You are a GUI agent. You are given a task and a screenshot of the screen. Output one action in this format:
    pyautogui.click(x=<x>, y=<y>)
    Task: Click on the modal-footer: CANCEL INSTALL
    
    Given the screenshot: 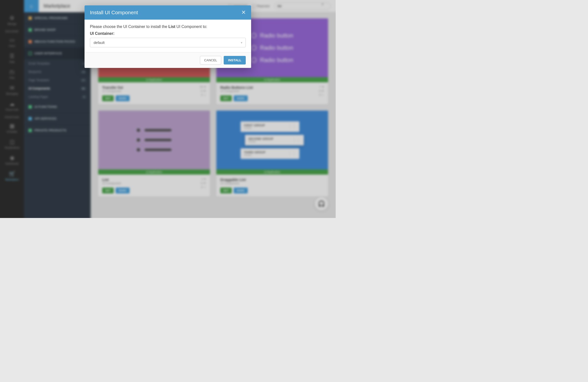 What is the action you would take?
    pyautogui.click(x=168, y=60)
    